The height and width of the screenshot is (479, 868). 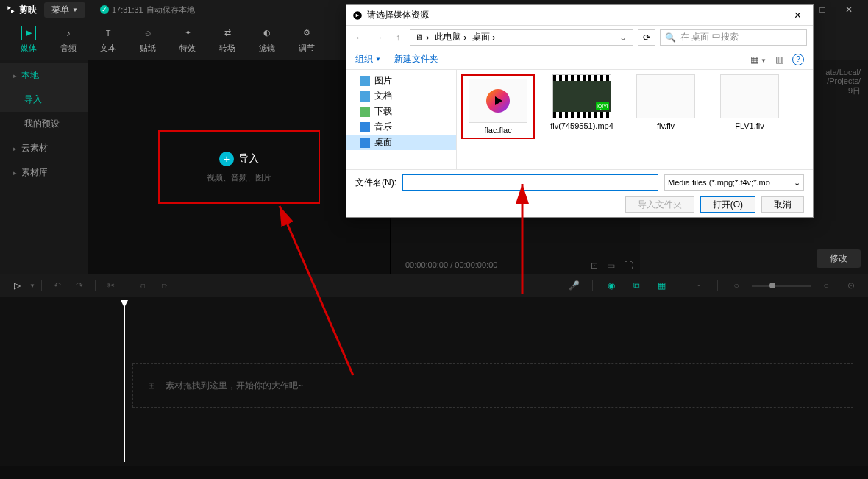 I want to click on preview-pane-button: ▥, so click(x=780, y=60).